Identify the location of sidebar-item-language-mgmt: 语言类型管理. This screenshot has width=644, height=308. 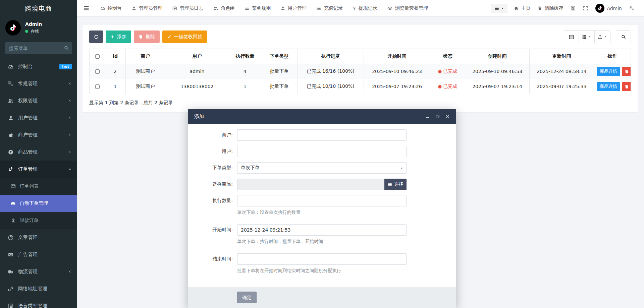
(39, 303).